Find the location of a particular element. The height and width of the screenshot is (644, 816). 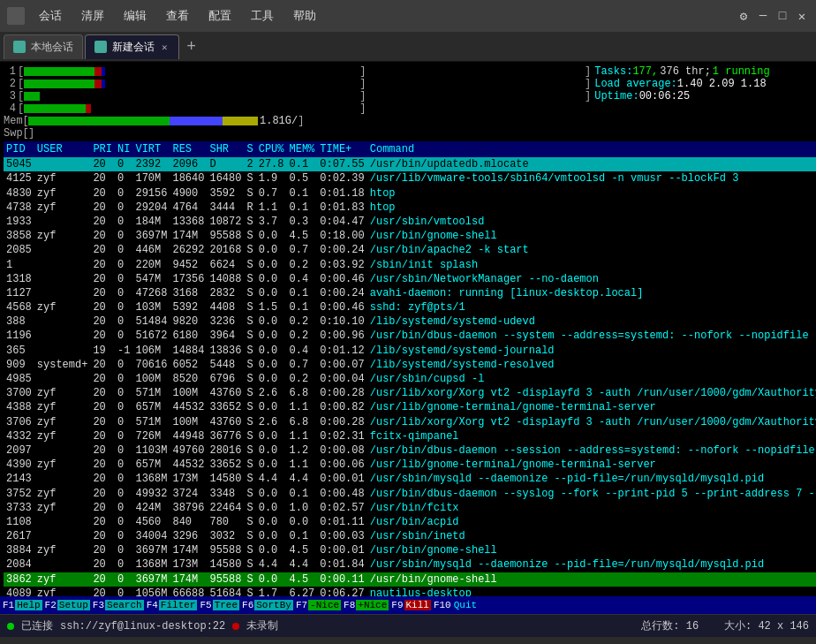

ssh-info: ssh://zyf@linux-desktop:22 is located at coordinates (143, 626).